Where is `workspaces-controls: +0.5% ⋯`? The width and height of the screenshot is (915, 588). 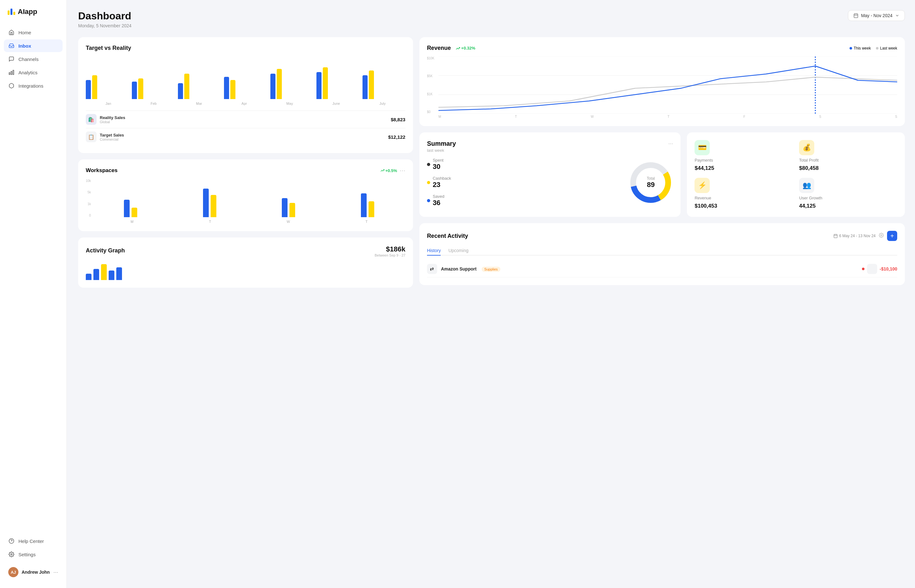 workspaces-controls: +0.5% ⋯ is located at coordinates (393, 170).